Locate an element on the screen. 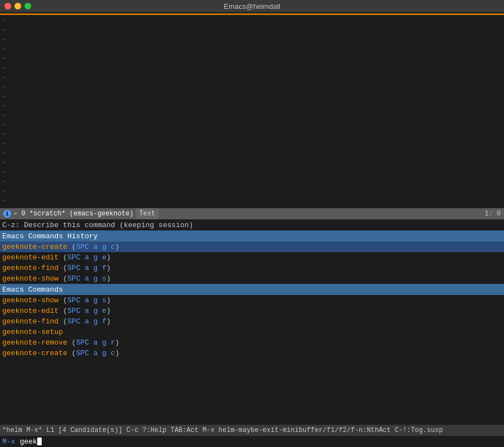 This screenshot has width=504, height=447. buffer-name: – 0 *scratch* (emacs-geeknote) is located at coordinates (73, 214).